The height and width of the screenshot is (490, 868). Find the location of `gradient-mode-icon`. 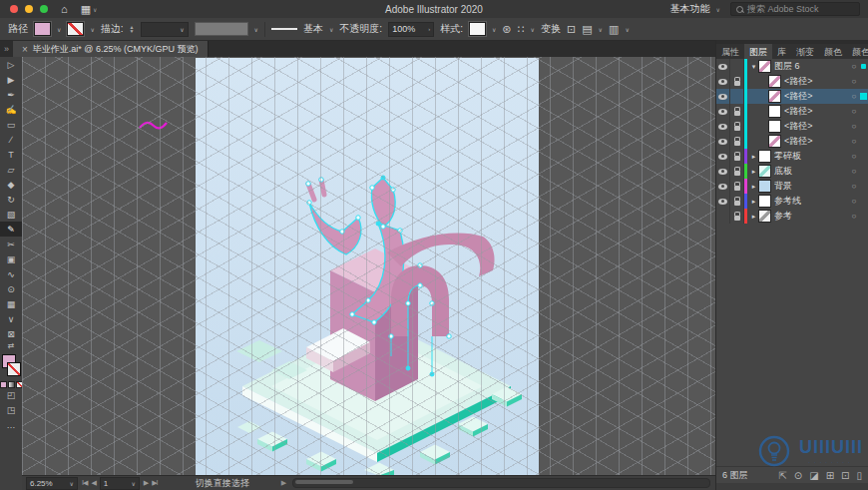

gradient-mode-icon is located at coordinates (12, 385).